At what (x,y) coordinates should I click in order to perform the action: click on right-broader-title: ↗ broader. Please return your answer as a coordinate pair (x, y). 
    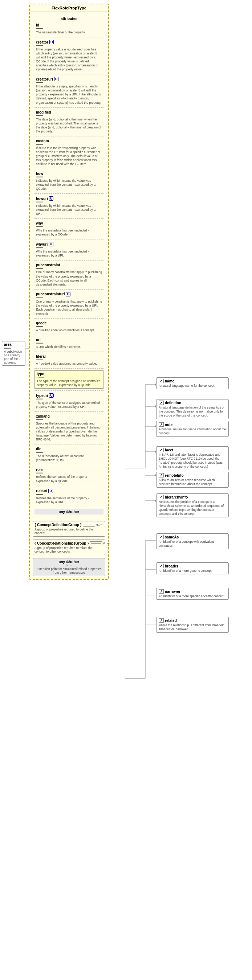
    Looking at the image, I should click on (193, 566).